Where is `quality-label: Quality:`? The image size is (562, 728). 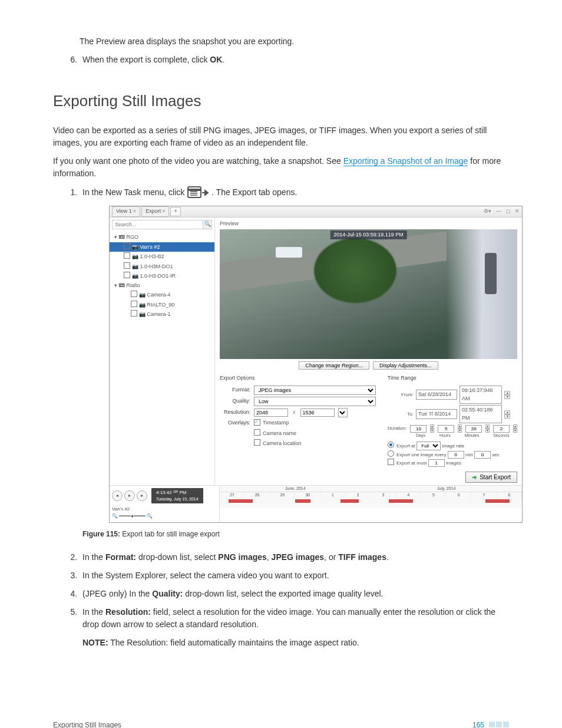
quality-label: Quality: is located at coordinates (235, 401).